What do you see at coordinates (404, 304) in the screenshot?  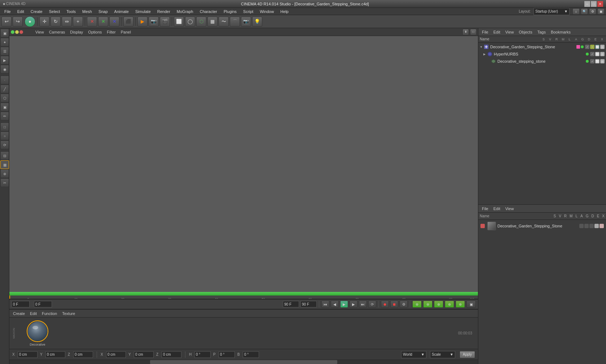 I see `auto-key-btn: ⚙` at bounding box center [404, 304].